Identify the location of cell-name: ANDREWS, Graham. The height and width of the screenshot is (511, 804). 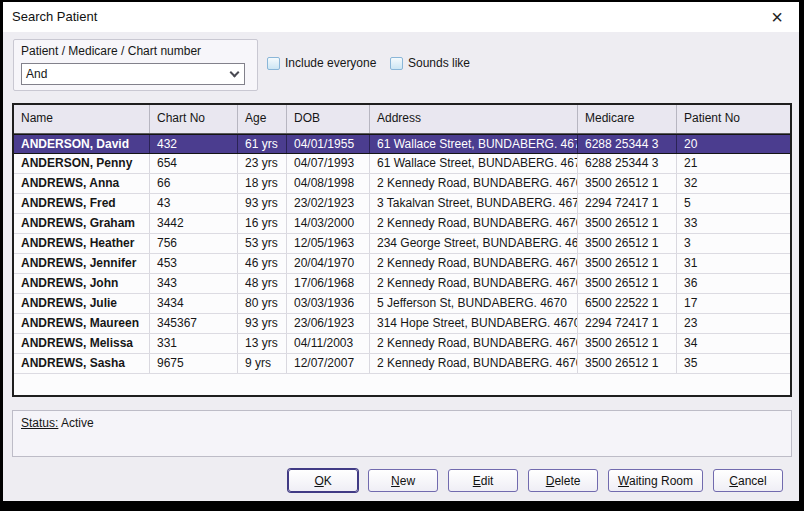
(82, 224).